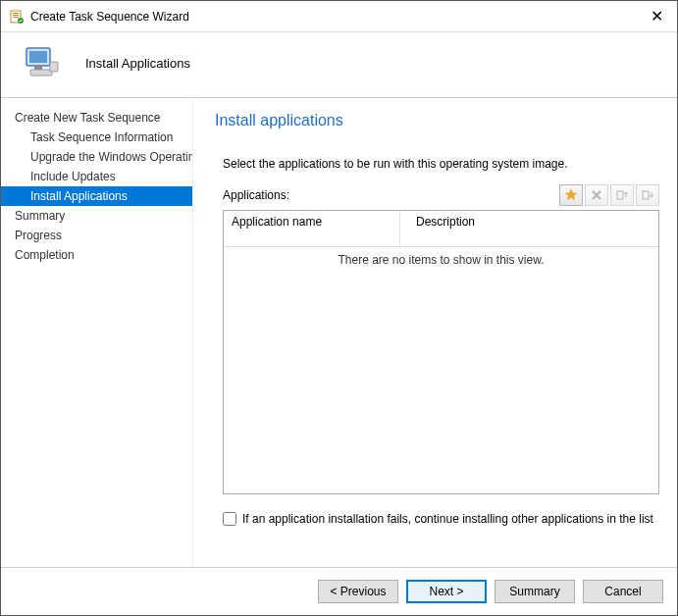 The height and width of the screenshot is (616, 678). What do you see at coordinates (338, 17) in the screenshot?
I see `window-title: Create Task Sequence Wizard` at bounding box center [338, 17].